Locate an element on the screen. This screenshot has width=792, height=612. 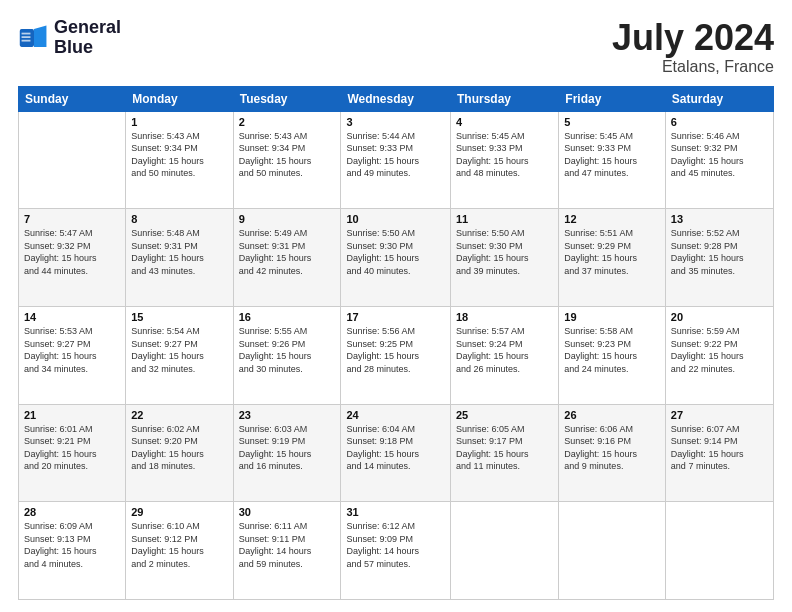
day-cell: 31Sunrise: 6:12 AM Sunset: 9:09 PM Dayli… is located at coordinates (396, 551).